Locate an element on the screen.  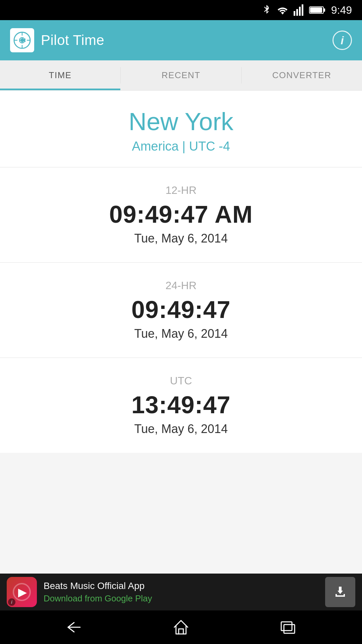
time-format-label-12hr: 12-HR is located at coordinates (181, 191).